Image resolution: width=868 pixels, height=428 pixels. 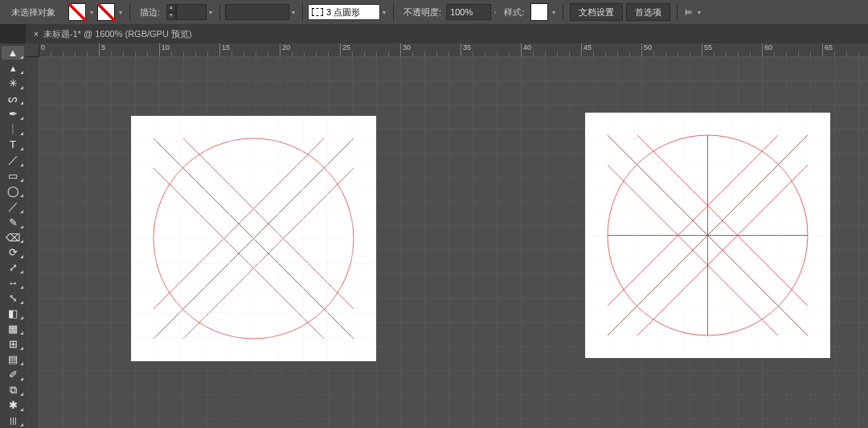 I want to click on stroke-width-label: 描边:, so click(x=149, y=13).